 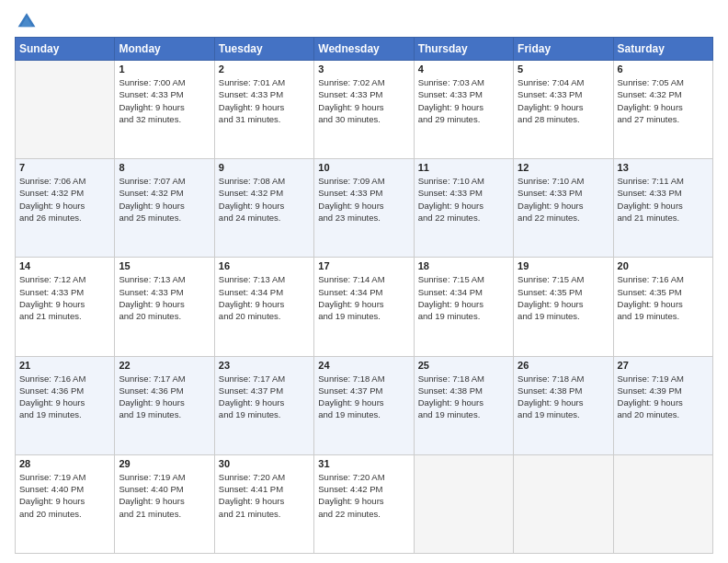 I want to click on calendar-day-25: 25Sunrise: 7:18 AM Sunset: 4:38 PM Dayli…, so click(x=463, y=405).